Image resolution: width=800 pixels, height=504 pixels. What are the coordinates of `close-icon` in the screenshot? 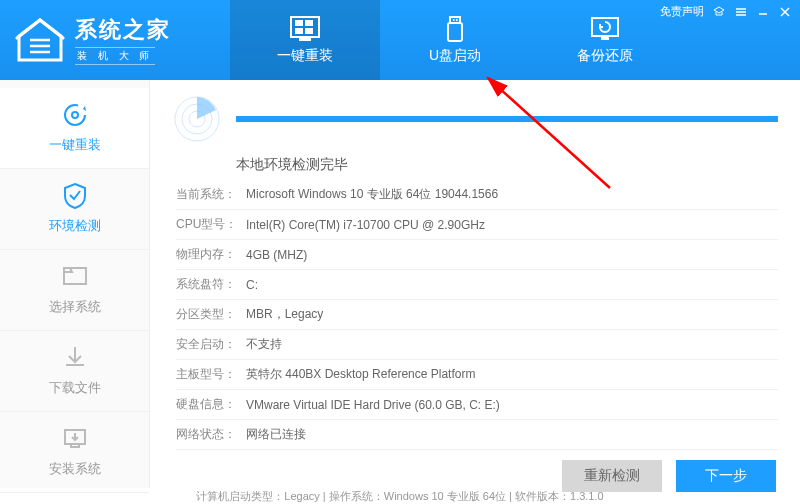 It's located at (785, 12).